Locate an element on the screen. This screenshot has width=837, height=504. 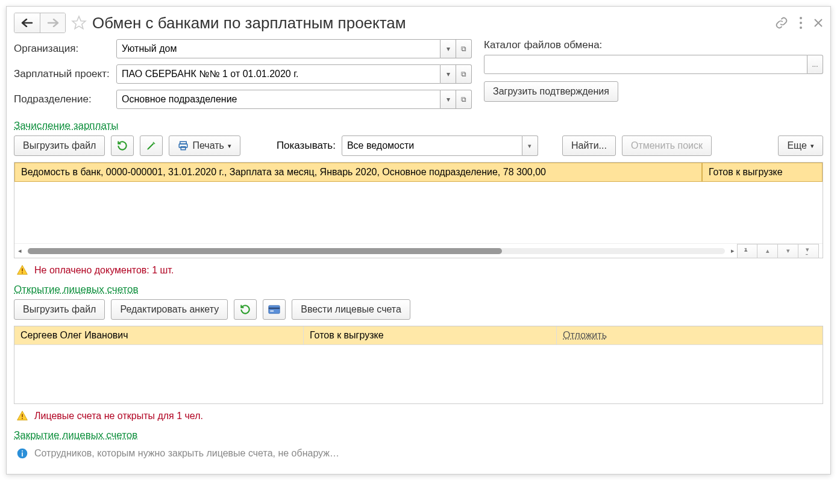
section3-info: Сотрудников, которым нужно закрыть лицев… is located at coordinates (419, 453).